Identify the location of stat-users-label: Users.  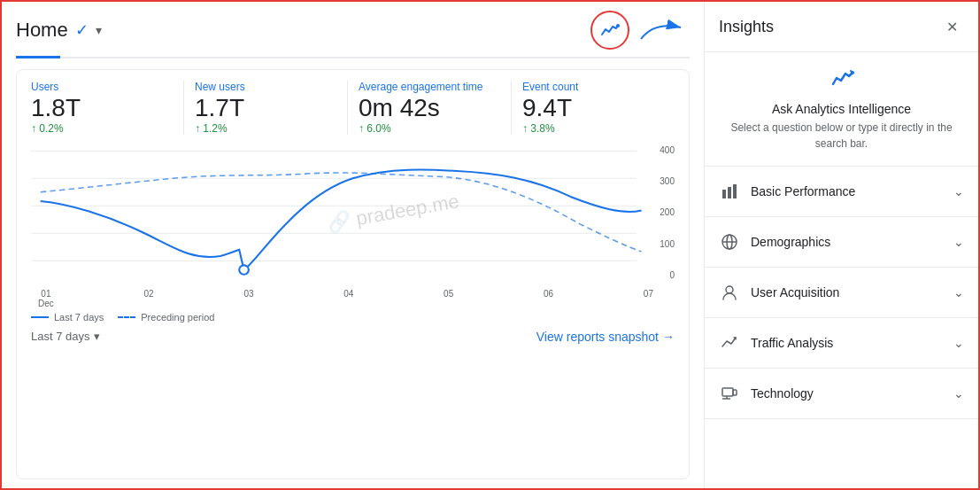
(102, 87).